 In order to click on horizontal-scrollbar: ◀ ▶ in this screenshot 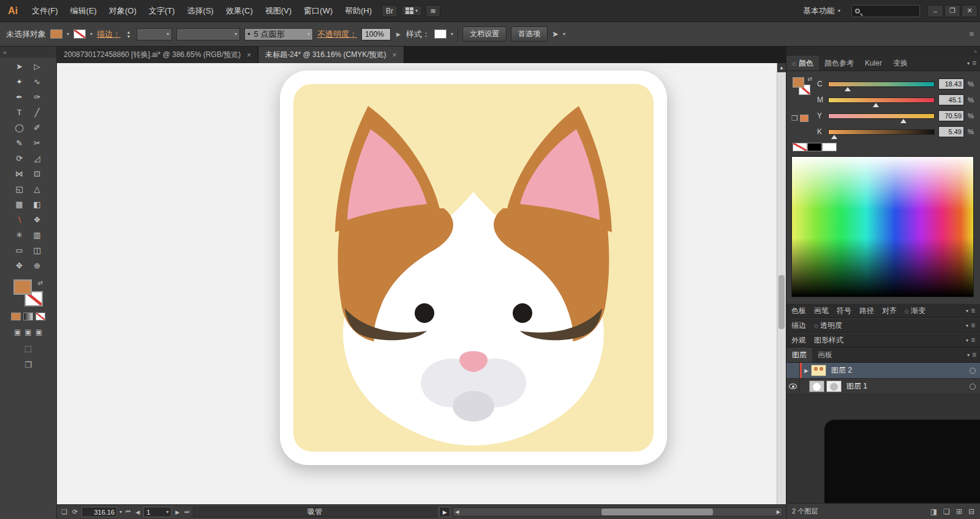, I will do `click(617, 512)`.